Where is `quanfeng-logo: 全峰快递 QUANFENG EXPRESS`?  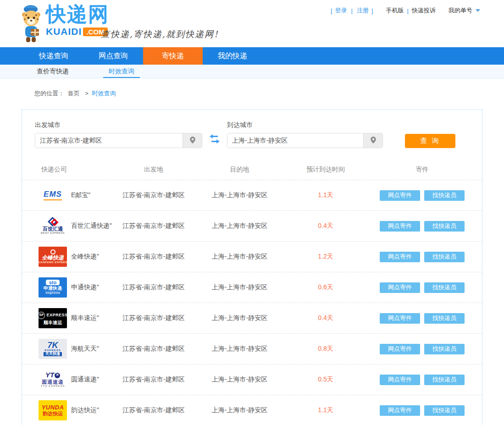
quanfeng-logo: 全峰快递 QUANFENG EXPRESS is located at coordinates (53, 257).